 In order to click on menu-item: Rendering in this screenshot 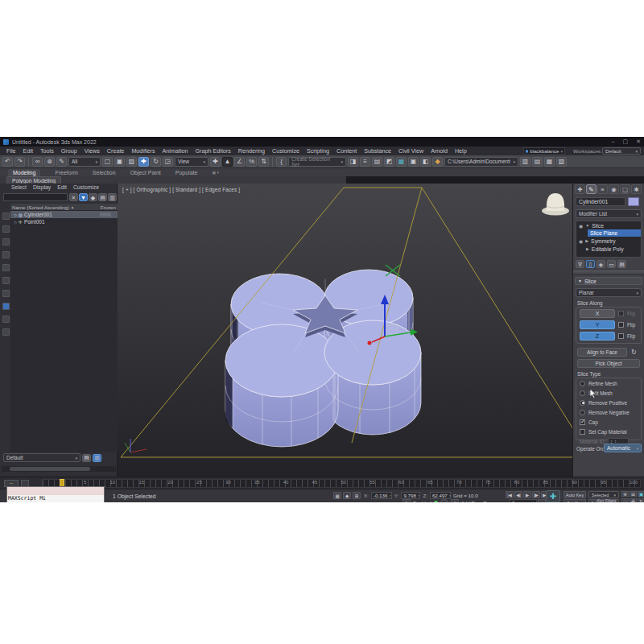, I will do `click(251, 151)`.